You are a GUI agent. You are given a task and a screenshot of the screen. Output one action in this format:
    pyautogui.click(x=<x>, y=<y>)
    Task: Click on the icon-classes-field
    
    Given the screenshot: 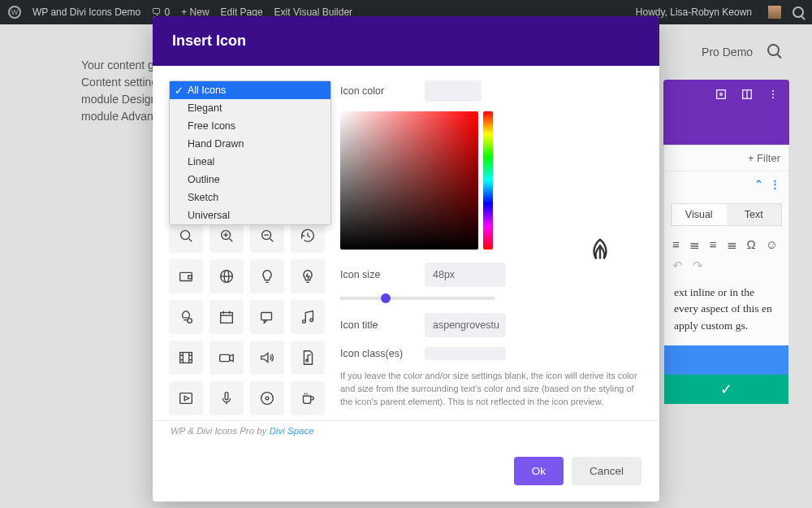 What is the action you would take?
    pyautogui.click(x=465, y=354)
    